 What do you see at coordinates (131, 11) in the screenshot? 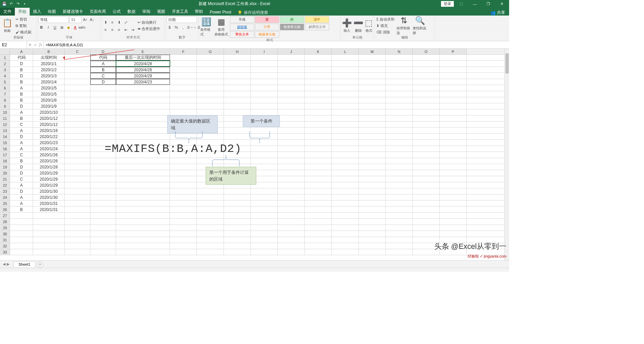
I see `tab-data: 数据` at bounding box center [131, 11].